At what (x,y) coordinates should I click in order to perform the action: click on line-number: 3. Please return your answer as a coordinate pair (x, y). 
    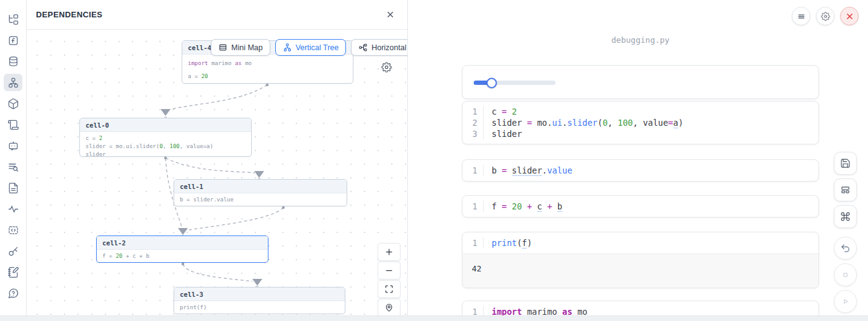
    Looking at the image, I should click on (473, 134).